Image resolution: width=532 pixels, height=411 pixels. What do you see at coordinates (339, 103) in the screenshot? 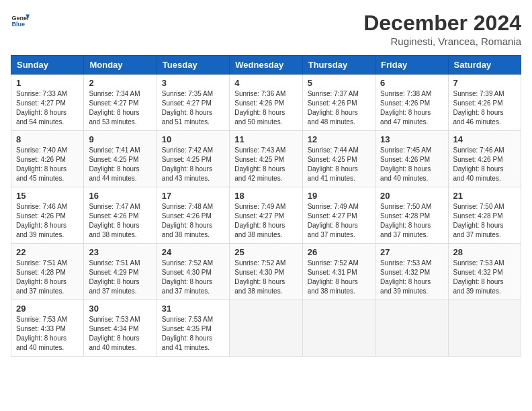
I see `table-row: 5 Sunrise: 7:37 AMSunset: 4:26 PMDayligh…` at bounding box center [339, 103].